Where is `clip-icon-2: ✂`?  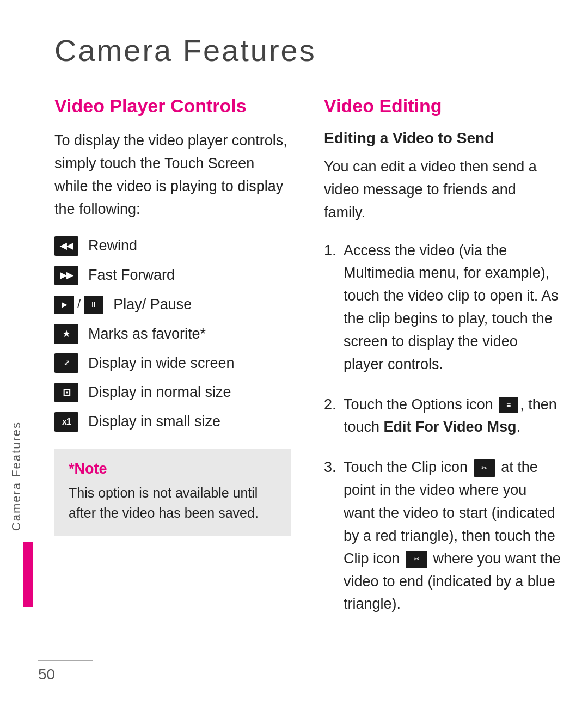 clip-icon-2: ✂ is located at coordinates (416, 560).